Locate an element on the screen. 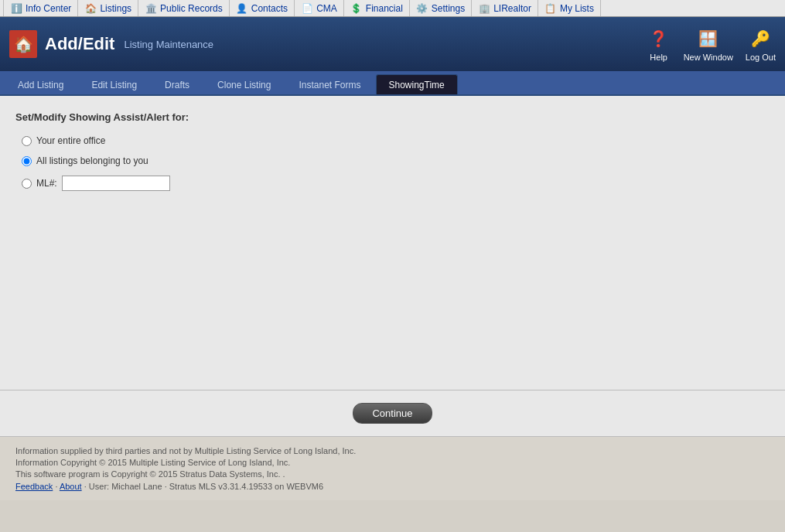  ml-number-input is located at coordinates (116, 183).